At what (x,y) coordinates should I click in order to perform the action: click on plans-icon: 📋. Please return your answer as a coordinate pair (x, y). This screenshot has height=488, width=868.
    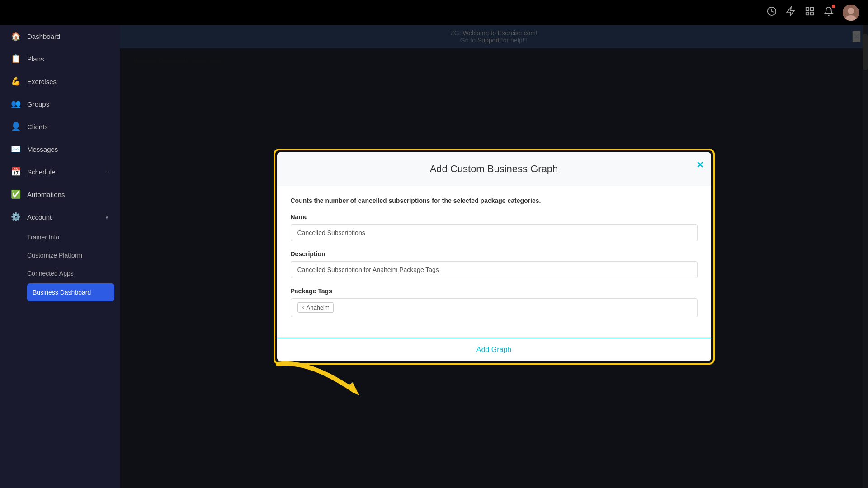
    Looking at the image, I should click on (16, 59).